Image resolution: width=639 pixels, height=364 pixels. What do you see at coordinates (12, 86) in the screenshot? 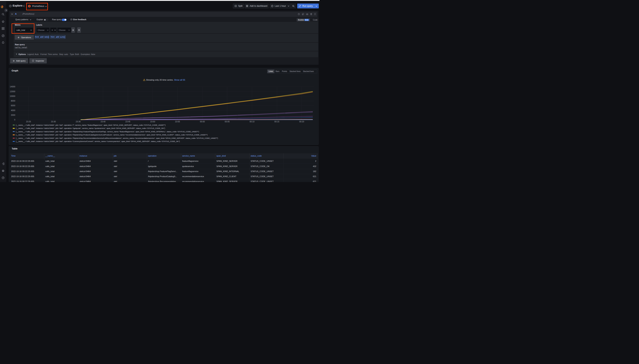
I see `svg-text: 14000` at bounding box center [12, 86].